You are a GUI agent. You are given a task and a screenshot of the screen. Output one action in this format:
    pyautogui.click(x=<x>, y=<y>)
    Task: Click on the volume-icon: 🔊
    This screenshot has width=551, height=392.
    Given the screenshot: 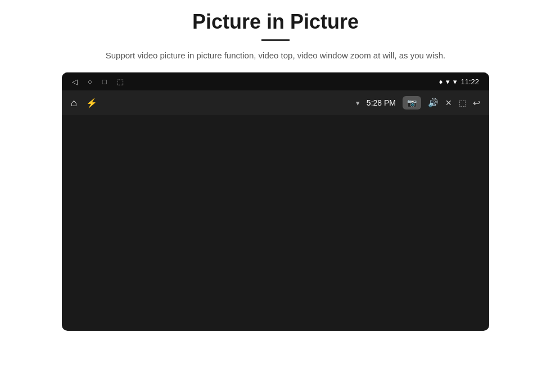 What is the action you would take?
    pyautogui.click(x=433, y=103)
    